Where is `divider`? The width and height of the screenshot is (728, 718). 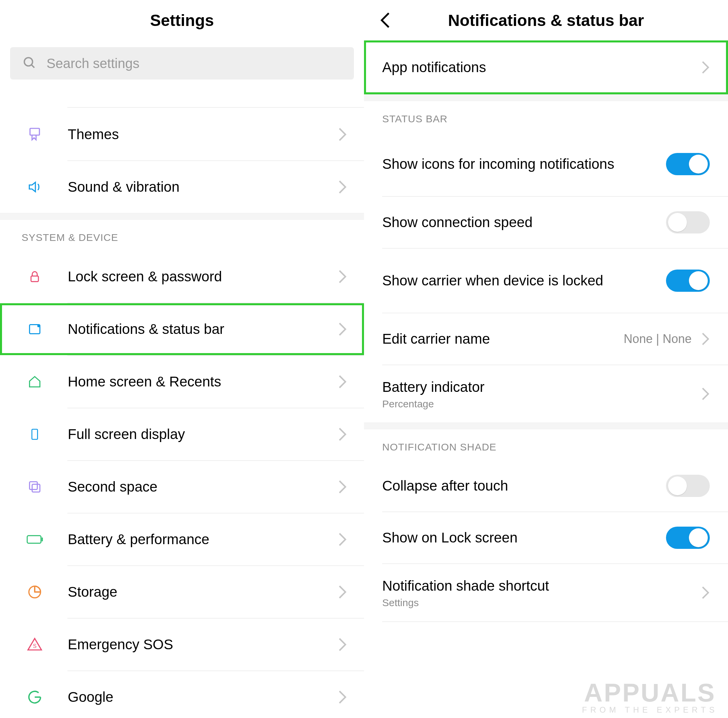 divider is located at coordinates (555, 622).